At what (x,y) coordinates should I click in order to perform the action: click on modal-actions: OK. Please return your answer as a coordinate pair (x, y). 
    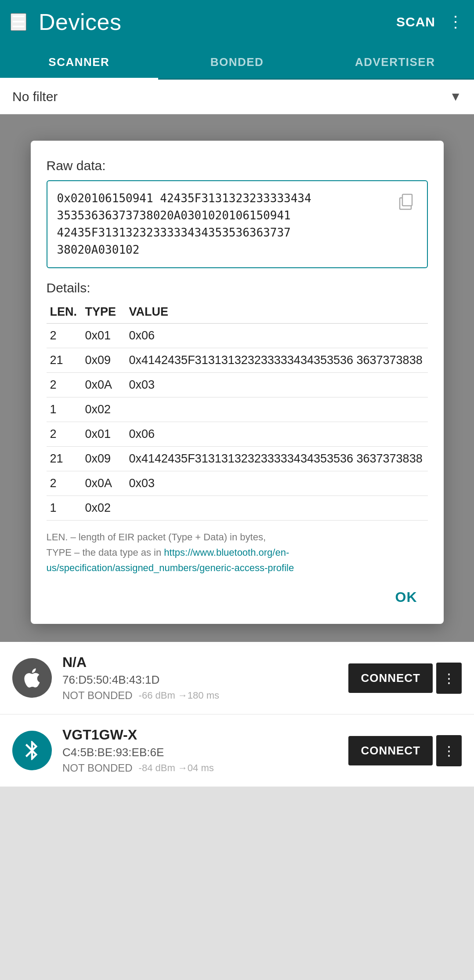
    Looking at the image, I should click on (237, 597).